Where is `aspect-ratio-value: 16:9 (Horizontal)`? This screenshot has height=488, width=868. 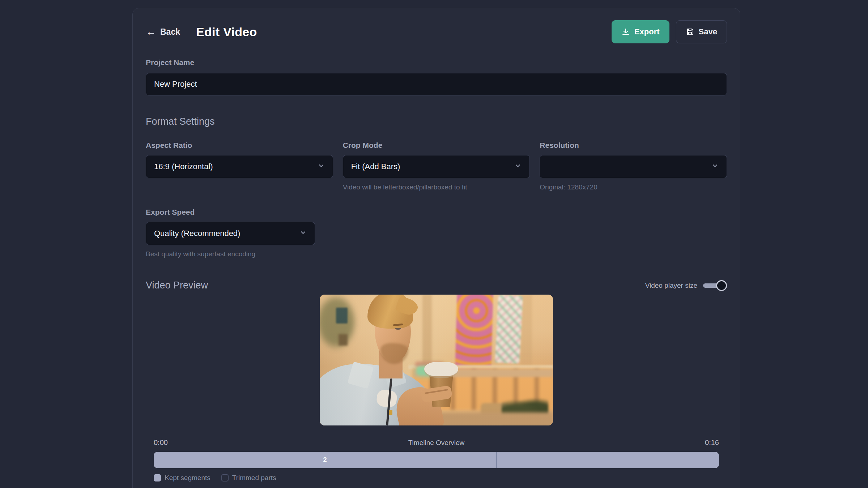
aspect-ratio-value: 16:9 (Horizontal) is located at coordinates (184, 167).